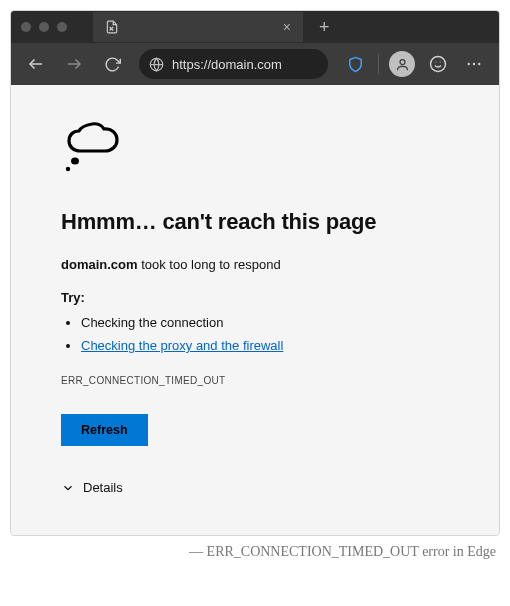 The height and width of the screenshot is (606, 510). What do you see at coordinates (324, 28) in the screenshot?
I see `new-tab-button: +` at bounding box center [324, 28].